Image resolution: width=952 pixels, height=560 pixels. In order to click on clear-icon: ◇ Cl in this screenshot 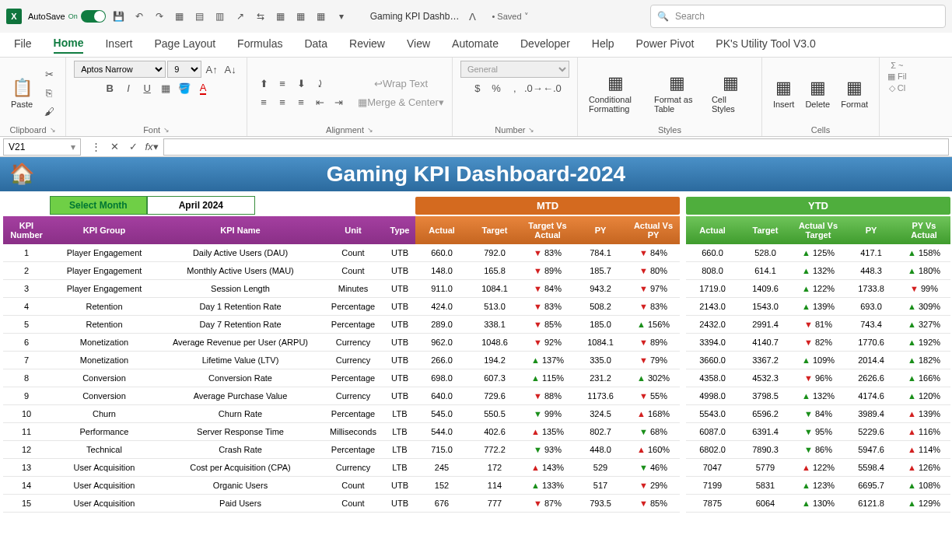, I will do `click(898, 89)`.